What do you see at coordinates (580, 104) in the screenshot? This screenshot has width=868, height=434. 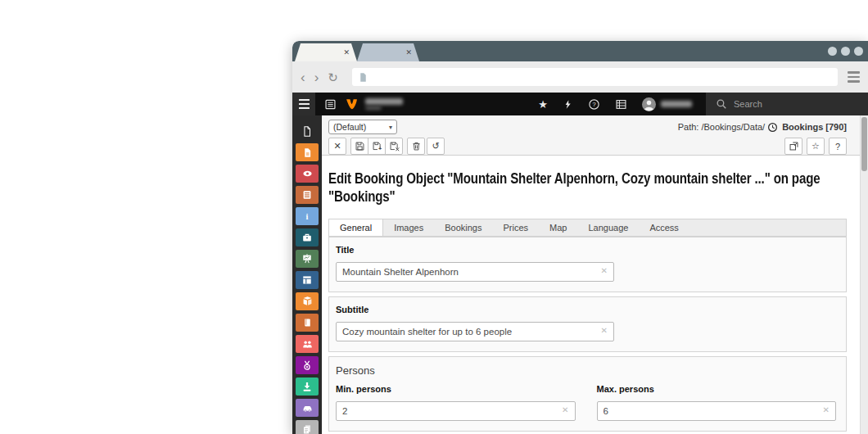 I see `typo3-topbar: ★ ?` at bounding box center [580, 104].